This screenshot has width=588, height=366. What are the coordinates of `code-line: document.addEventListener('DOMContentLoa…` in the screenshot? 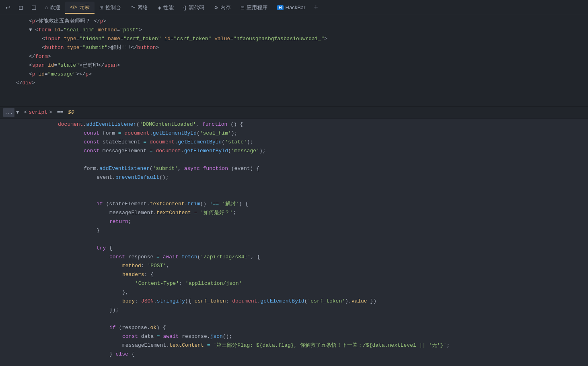 It's located at (294, 125).